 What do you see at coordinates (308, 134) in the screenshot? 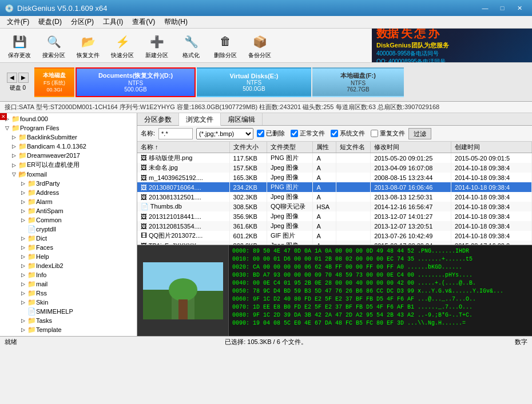
I see `normal-checkbox: 正常文件` at bounding box center [308, 134].